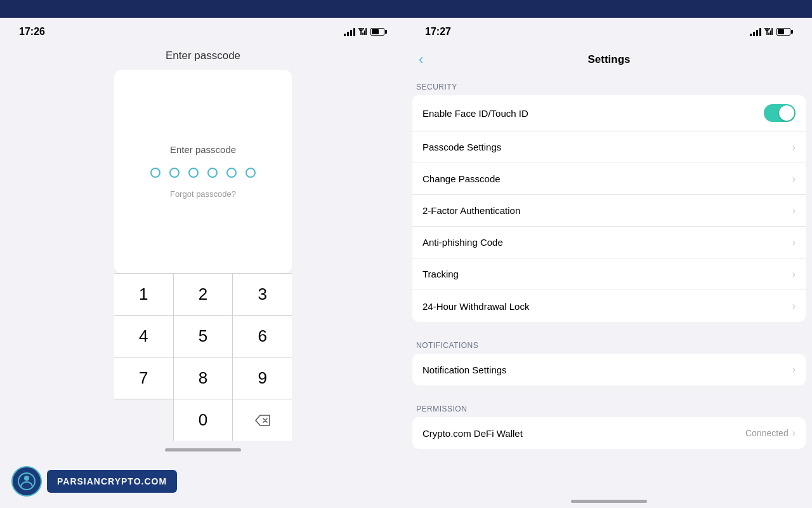  I want to click on key-5: 5, so click(204, 337).